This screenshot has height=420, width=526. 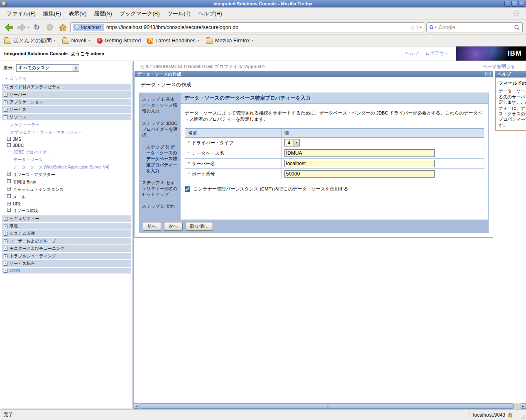 What do you see at coordinates (77, 14) in the screenshot?
I see `menu-view: 表示(V)` at bounding box center [77, 14].